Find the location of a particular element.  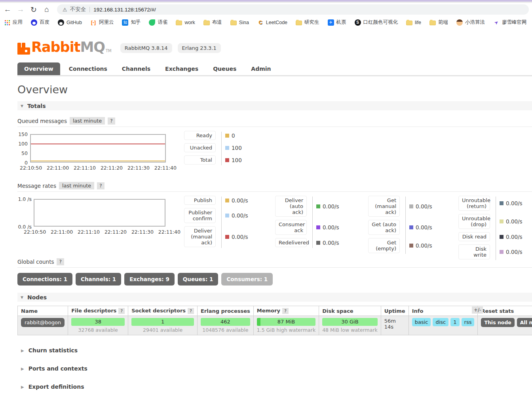

queued-help-button: ? is located at coordinates (111, 121).